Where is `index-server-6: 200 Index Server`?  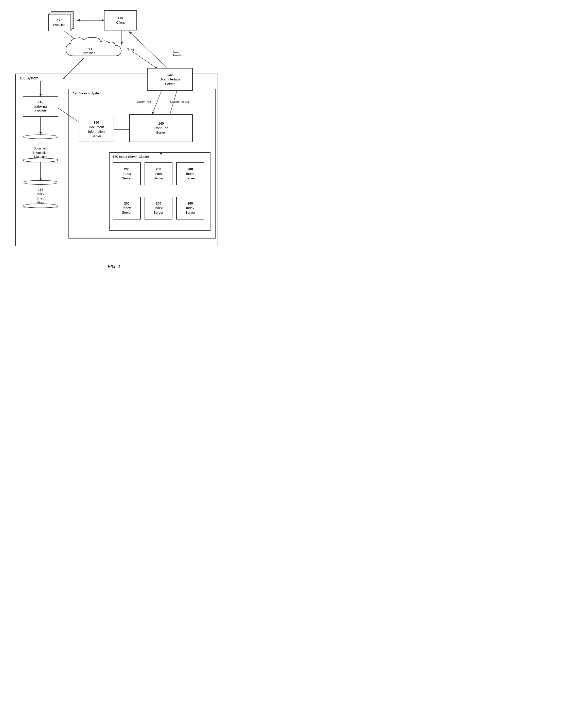 index-server-6: 200 Index Server is located at coordinates (190, 208).